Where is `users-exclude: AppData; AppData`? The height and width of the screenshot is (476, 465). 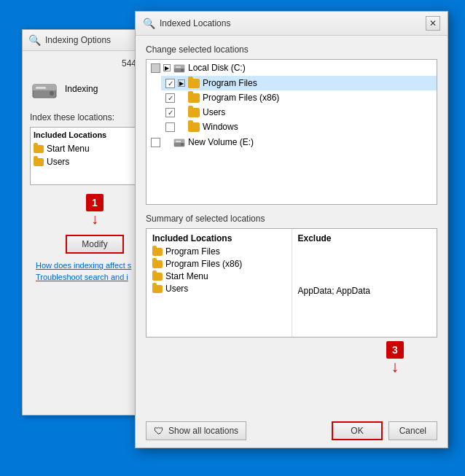 users-exclude: AppData; AppData is located at coordinates (364, 291).